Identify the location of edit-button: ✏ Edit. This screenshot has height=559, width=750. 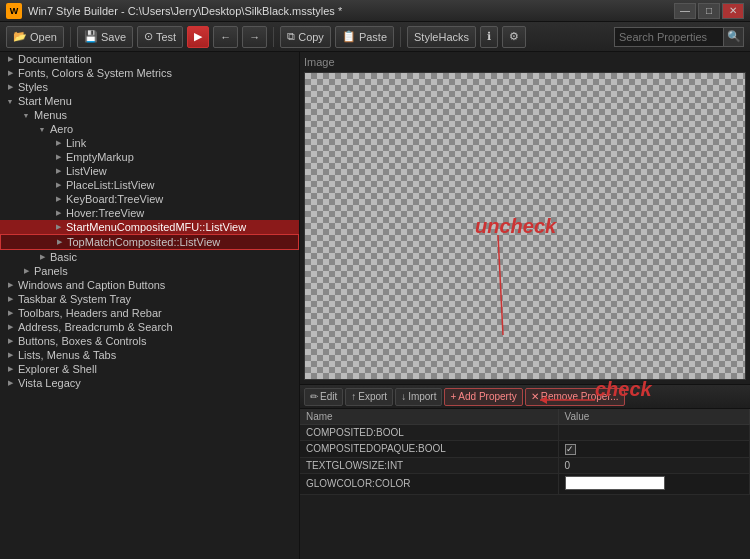
(324, 397).